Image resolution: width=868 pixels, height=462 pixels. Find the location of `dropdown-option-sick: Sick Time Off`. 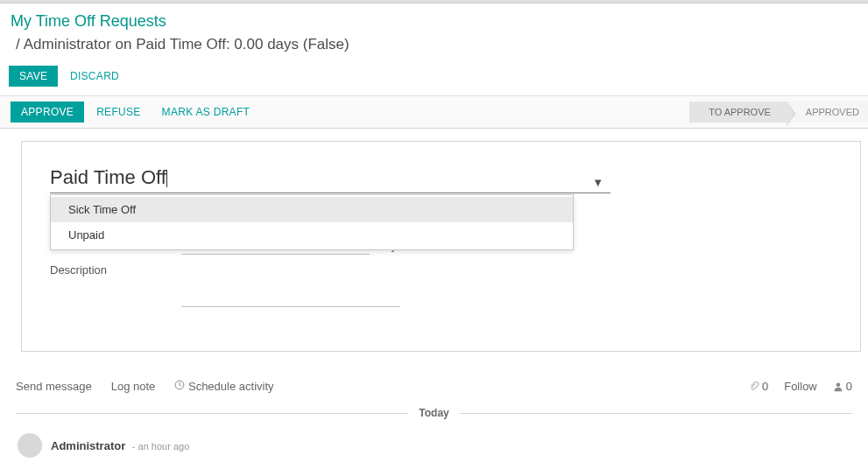

dropdown-option-sick: Sick Time Off is located at coordinates (312, 210).